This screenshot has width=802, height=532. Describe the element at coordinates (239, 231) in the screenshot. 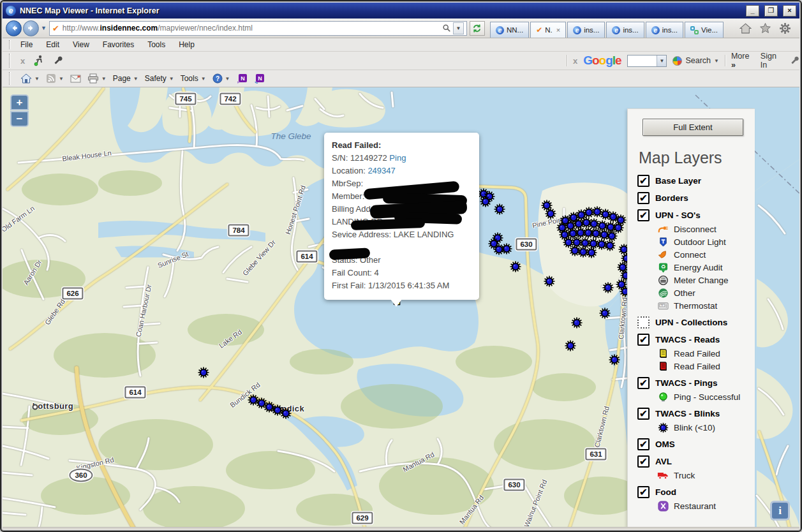

I see `route-shield-784: 784` at that location.